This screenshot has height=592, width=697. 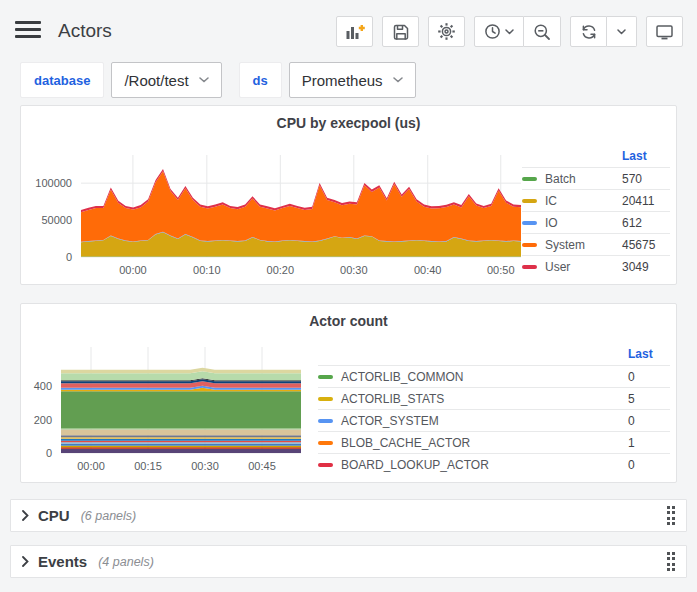 What do you see at coordinates (596, 218) in the screenshot?
I see `legend-cpu-by-execpool: LastBatch570IC20411IO612System45675User3…` at bounding box center [596, 218].